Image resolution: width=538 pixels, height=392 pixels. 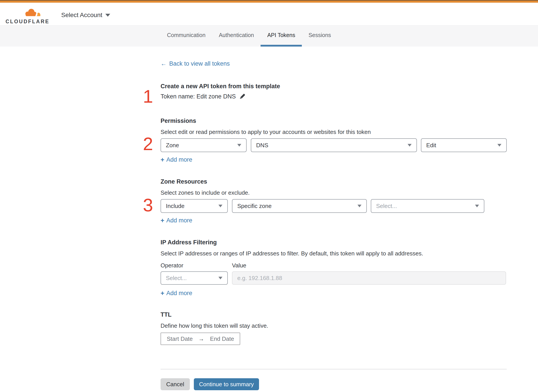 What do you see at coordinates (222, 339) in the screenshot?
I see `end-date-label: End Date` at bounding box center [222, 339].